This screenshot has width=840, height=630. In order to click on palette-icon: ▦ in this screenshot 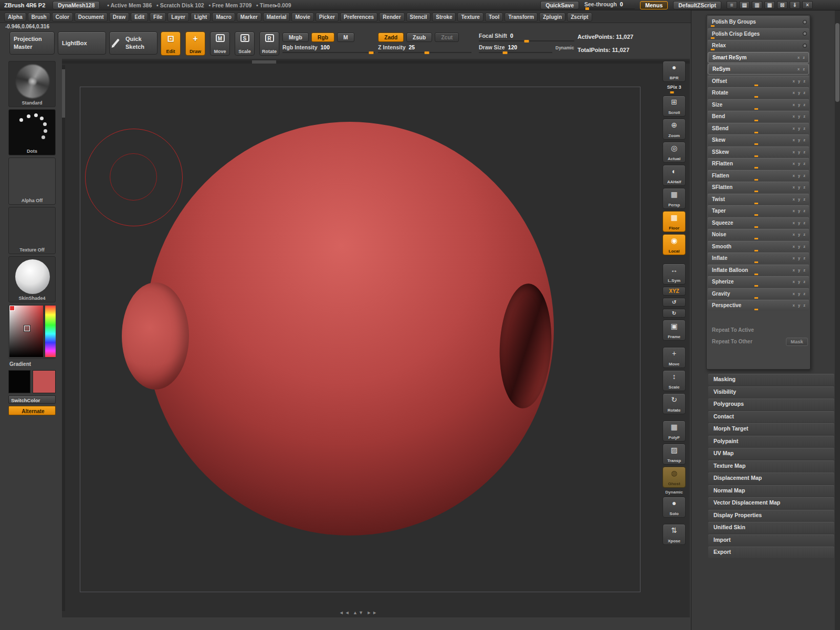, I will do `click(770, 5)`.